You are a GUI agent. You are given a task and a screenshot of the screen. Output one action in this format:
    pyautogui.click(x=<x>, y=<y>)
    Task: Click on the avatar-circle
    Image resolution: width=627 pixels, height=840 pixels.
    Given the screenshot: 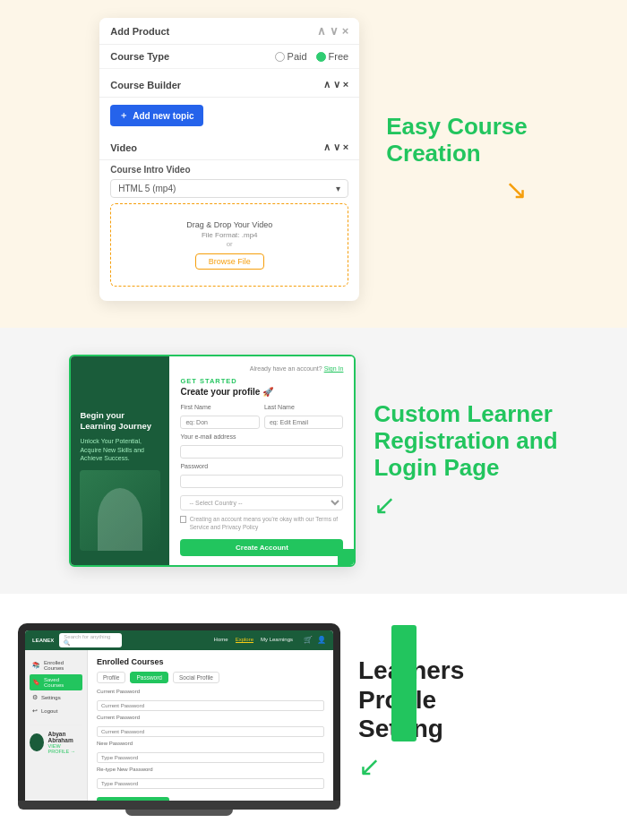 What is the action you would take?
    pyautogui.click(x=37, y=742)
    